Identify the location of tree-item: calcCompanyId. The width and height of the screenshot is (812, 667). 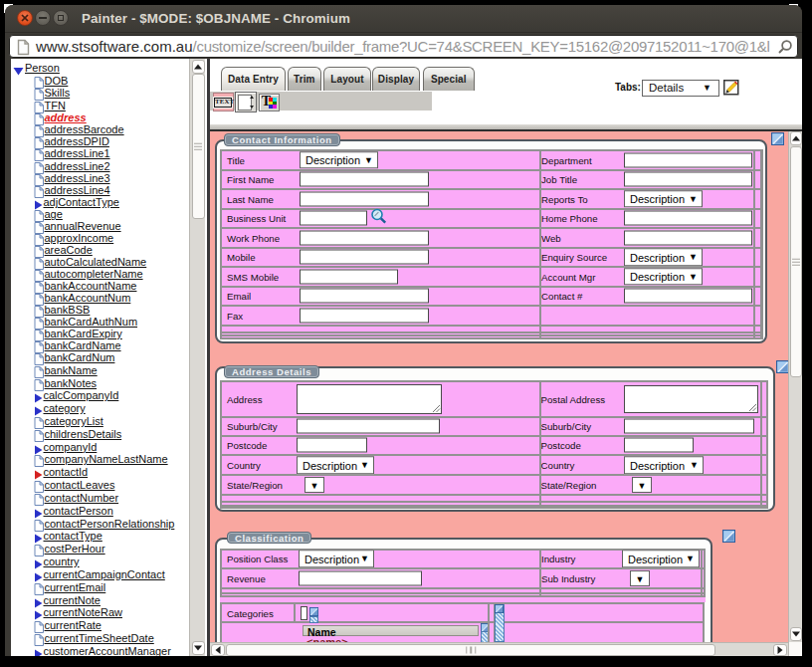
(77, 395).